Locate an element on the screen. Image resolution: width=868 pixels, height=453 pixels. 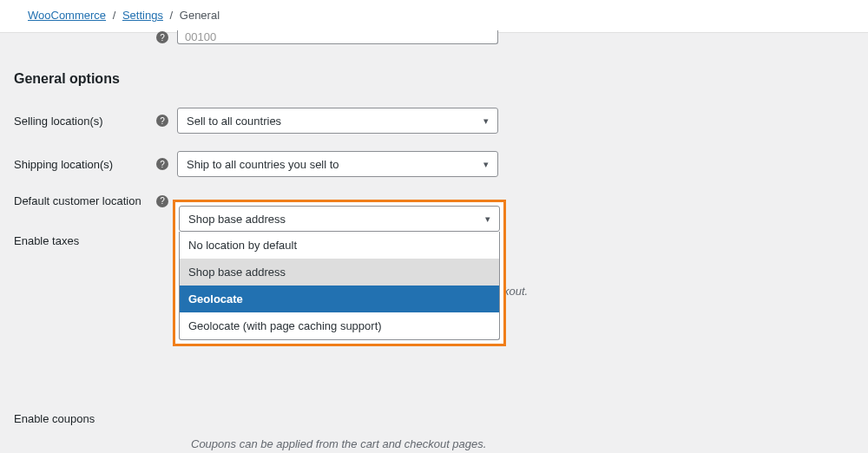
breadcrumb-settings: Settings is located at coordinates (142, 16).